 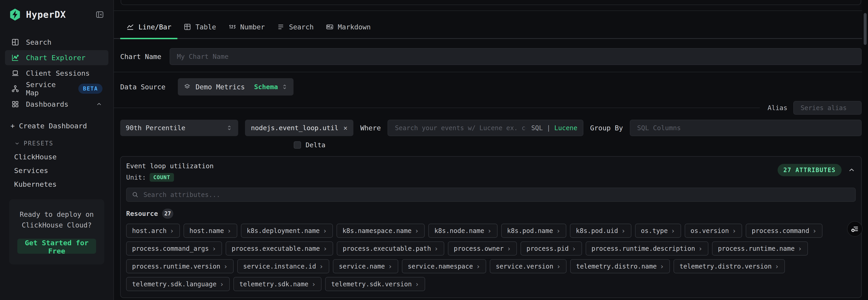 I want to click on attribute-chip: process.command ›, so click(x=784, y=231).